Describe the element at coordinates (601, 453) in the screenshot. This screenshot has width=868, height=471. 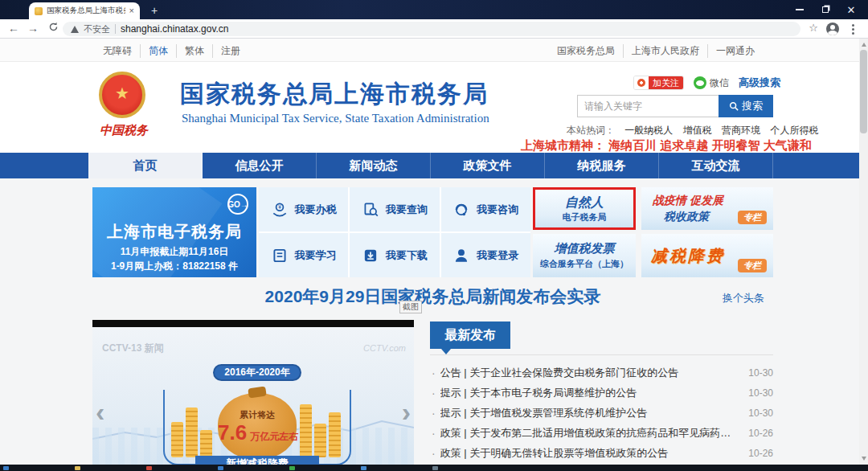
I see `news-item: · 政策 | 关于明确无偿转让股票等增值税政策的公告 10-26` at that location.